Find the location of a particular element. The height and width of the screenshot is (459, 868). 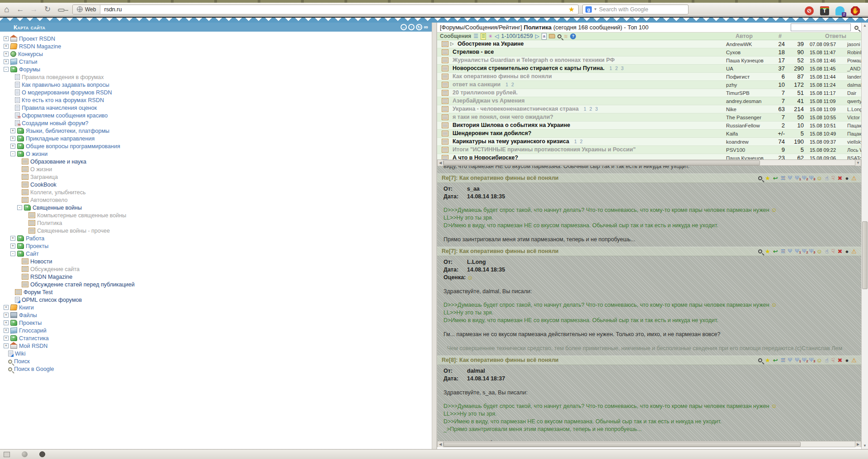

table-row: я таки не понял, они чего ожидали?The Pa… is located at coordinates (649, 117).